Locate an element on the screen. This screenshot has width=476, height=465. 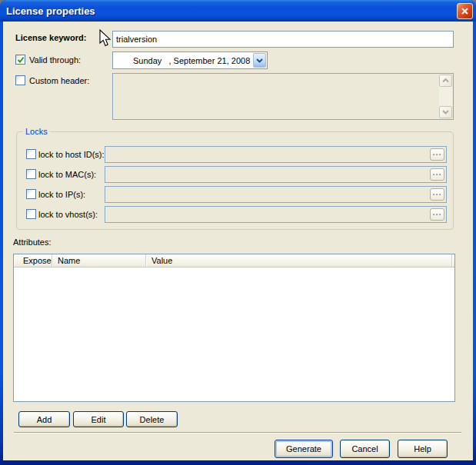
add-button: Add is located at coordinates (45, 420).